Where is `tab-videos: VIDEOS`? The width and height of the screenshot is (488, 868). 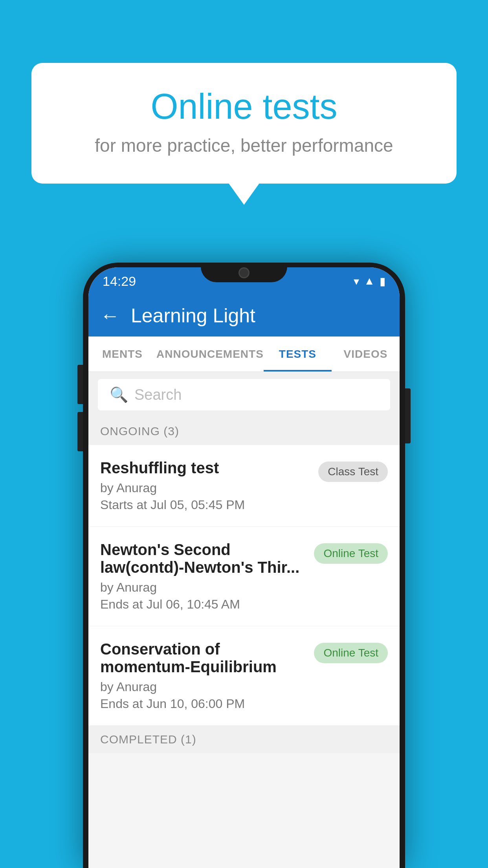 tab-videos: VIDEOS is located at coordinates (365, 354).